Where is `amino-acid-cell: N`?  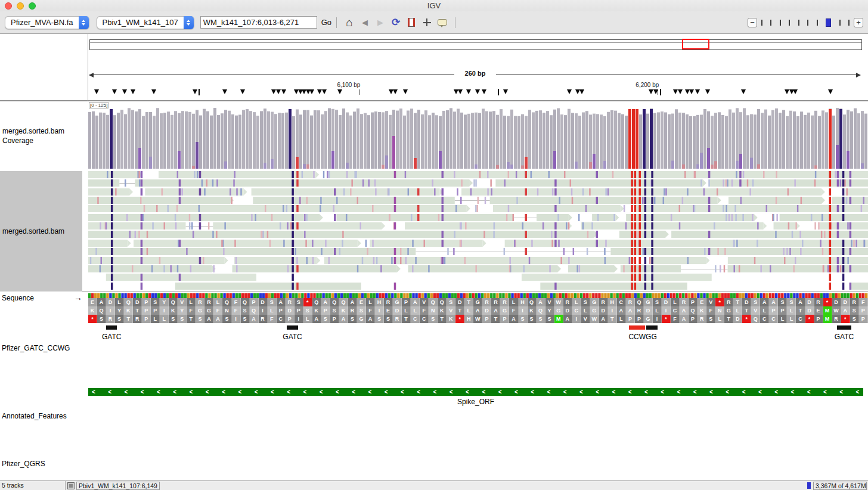 amino-acid-cell: N is located at coordinates (433, 311).